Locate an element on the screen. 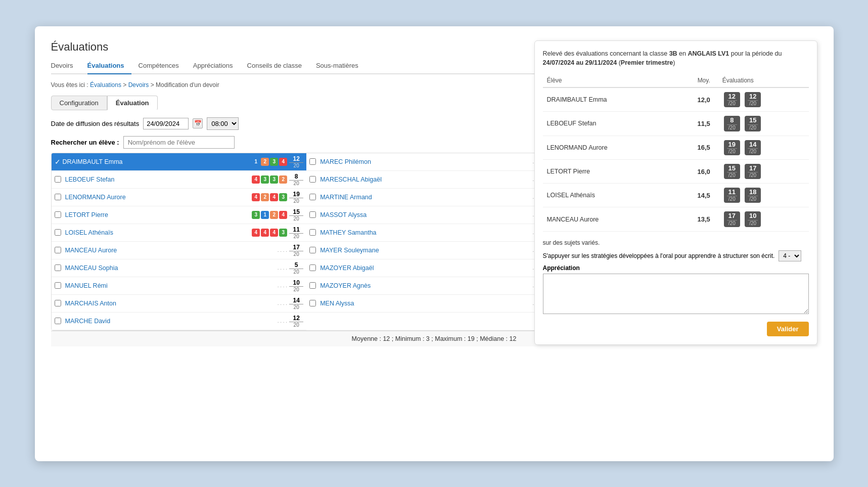  student-row: MAREC Philémon . . . . 9,5 20 is located at coordinates (434, 162).